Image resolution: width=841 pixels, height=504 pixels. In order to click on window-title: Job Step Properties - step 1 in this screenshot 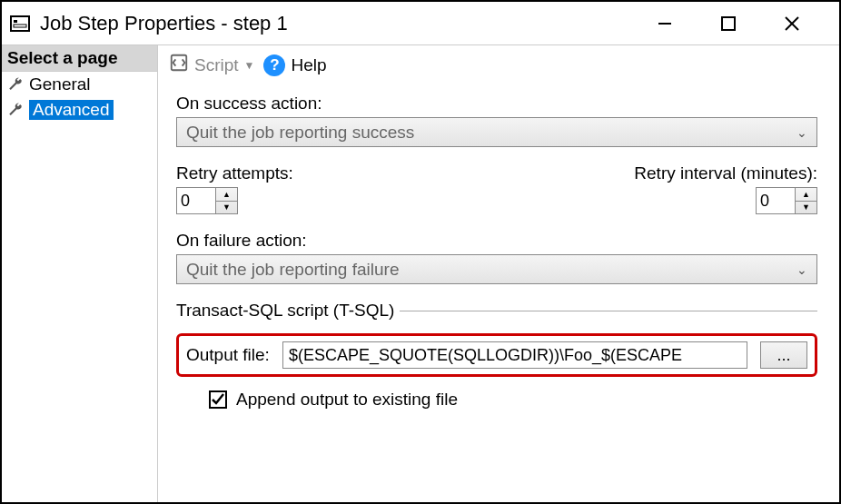, I will do `click(343, 24)`.